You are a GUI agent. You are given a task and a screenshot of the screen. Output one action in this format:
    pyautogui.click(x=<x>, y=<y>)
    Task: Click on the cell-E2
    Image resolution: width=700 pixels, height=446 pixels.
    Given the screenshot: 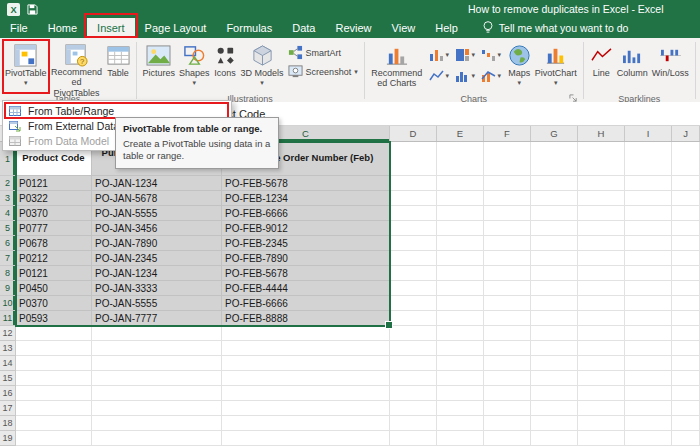 What is the action you would take?
    pyautogui.click(x=460, y=184)
    